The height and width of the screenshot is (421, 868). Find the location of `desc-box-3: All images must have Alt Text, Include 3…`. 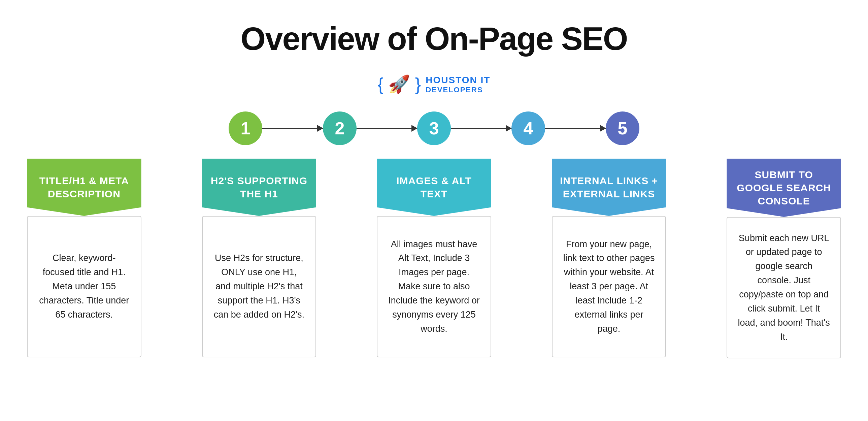

desc-box-3: All images must have Alt Text, Include 3… is located at coordinates (434, 287).